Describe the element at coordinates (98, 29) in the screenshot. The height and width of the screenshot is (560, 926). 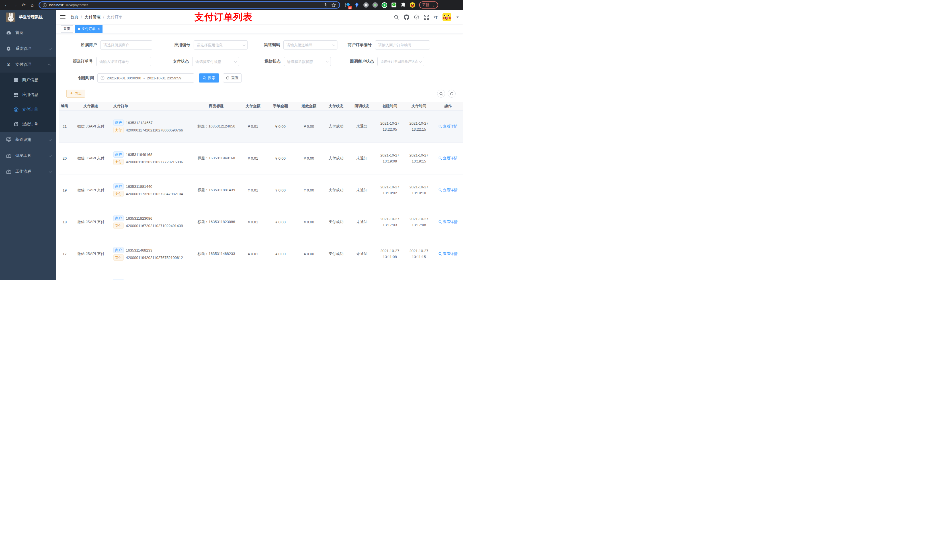
I see `close-tab-icon: ×` at that location.